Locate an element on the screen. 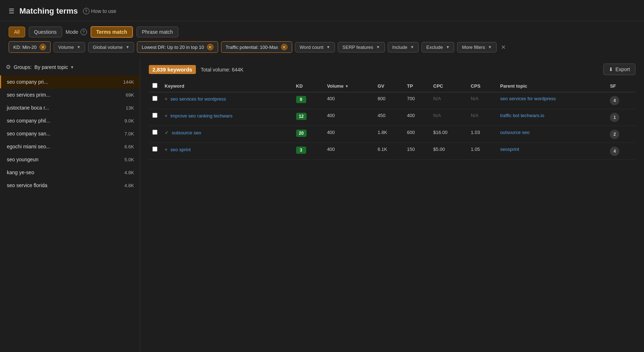  table-row: + seo services for wordpress 9 400 800 7… is located at coordinates (392, 101).